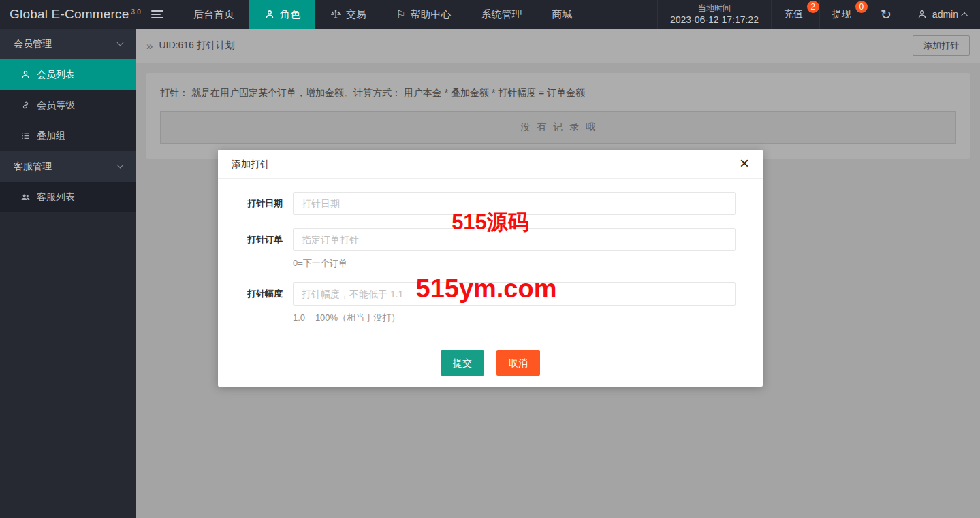 The height and width of the screenshot is (518, 980). Describe the element at coordinates (255, 204) in the screenshot. I see `injection-date-label: 打针日期` at that location.